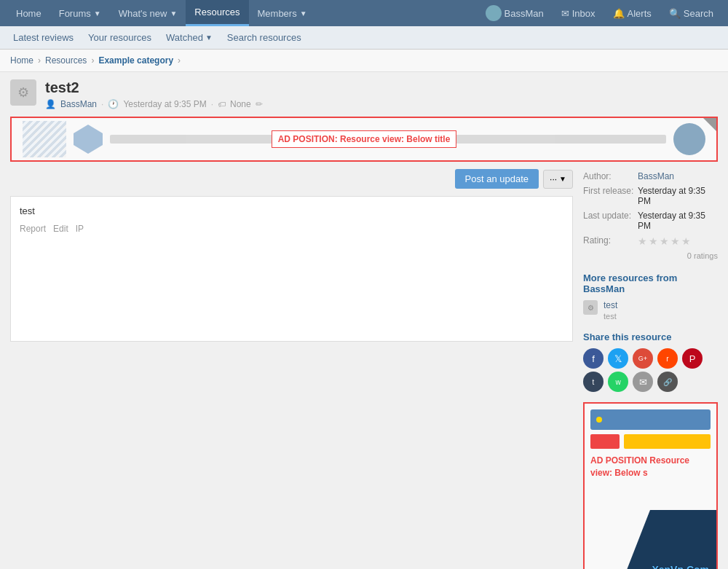 The image size is (728, 569). What do you see at coordinates (23, 93) in the screenshot?
I see `resource-icon: ⚙` at bounding box center [23, 93].